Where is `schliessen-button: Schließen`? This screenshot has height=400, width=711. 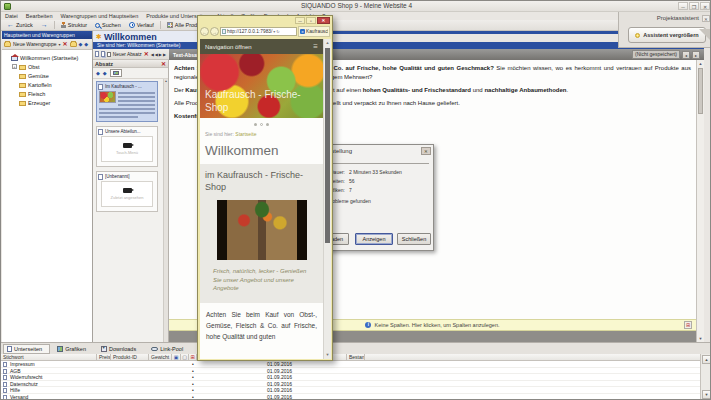 schliessen-button: Schließen is located at coordinates (414, 239).